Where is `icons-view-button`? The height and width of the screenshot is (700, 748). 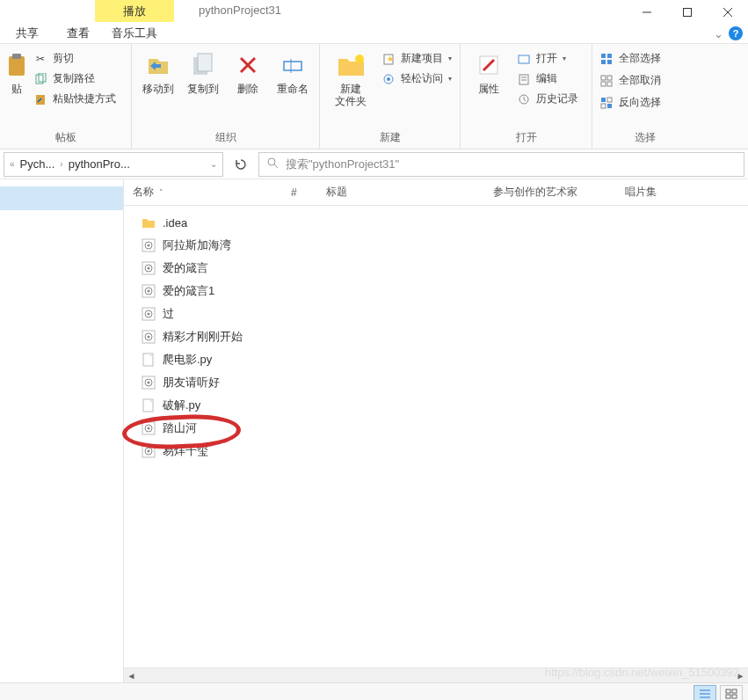
icons-view-button is located at coordinates (731, 693).